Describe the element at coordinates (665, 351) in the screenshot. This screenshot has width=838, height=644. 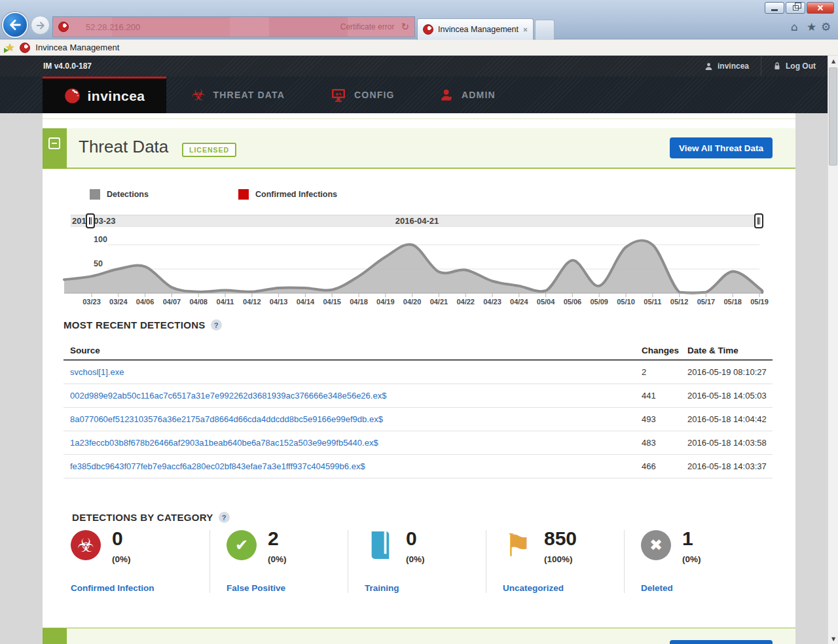
I see `column-changes: Changes` at that location.